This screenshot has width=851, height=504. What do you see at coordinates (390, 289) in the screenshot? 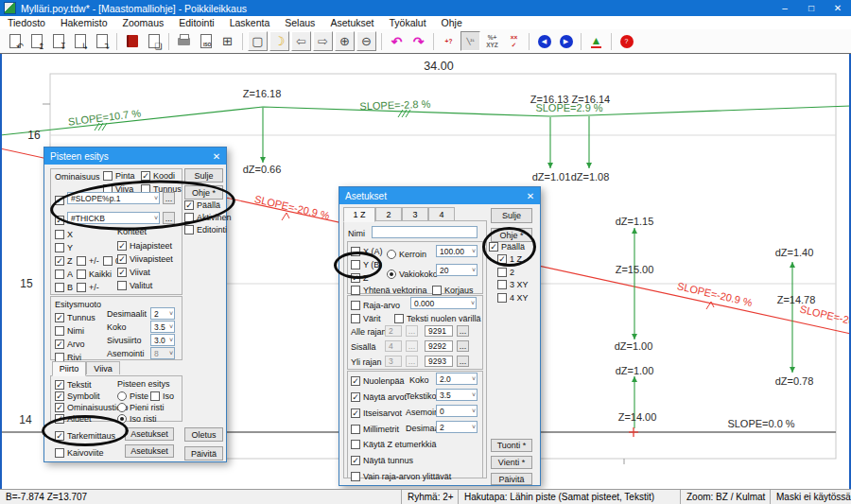
I see `yhten-vektorina-checkbox: Yhtenä vektorina` at bounding box center [390, 289].